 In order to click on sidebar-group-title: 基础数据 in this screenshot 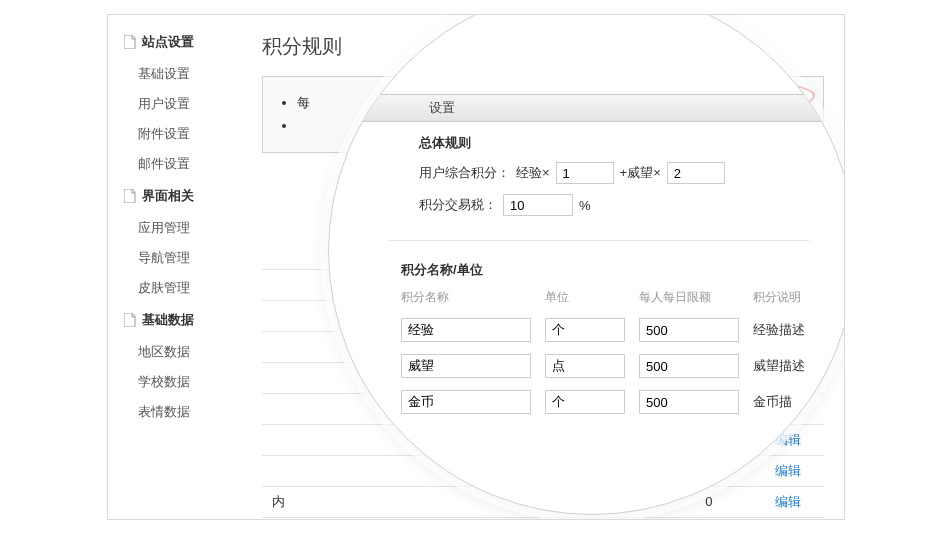, I will do `click(168, 320)`.